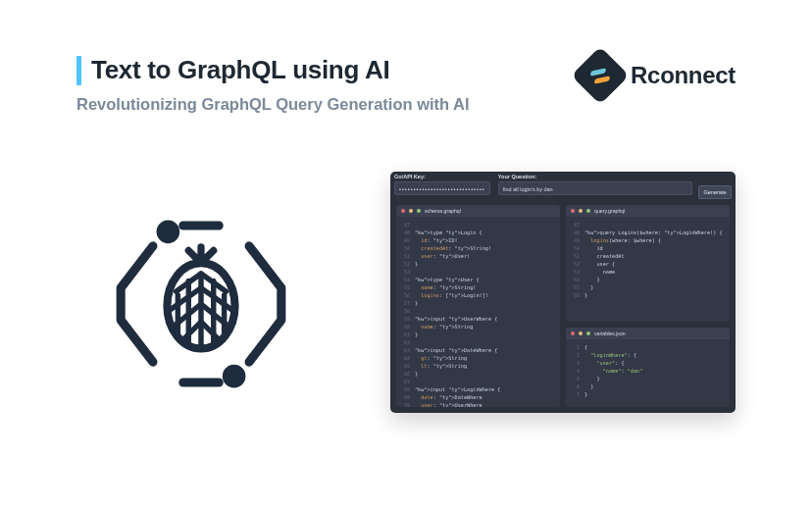 This screenshot has height=508, width=812. I want to click on brand-icon, so click(600, 75).